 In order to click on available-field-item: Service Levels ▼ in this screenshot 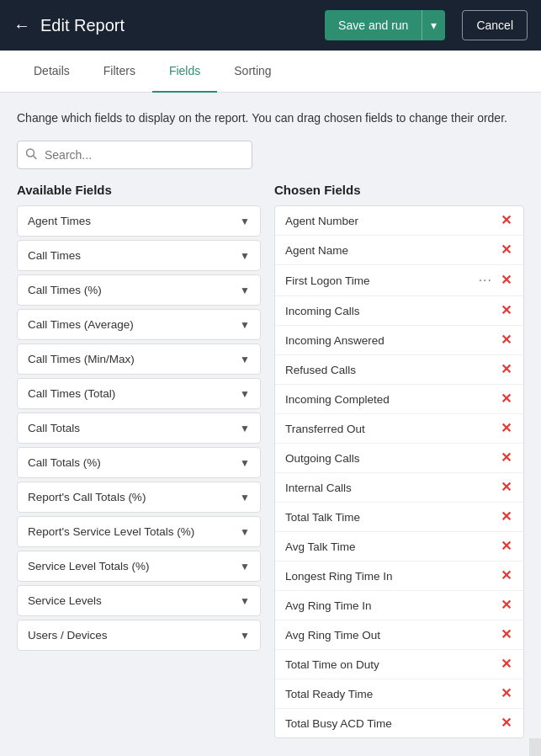, I will do `click(139, 601)`.